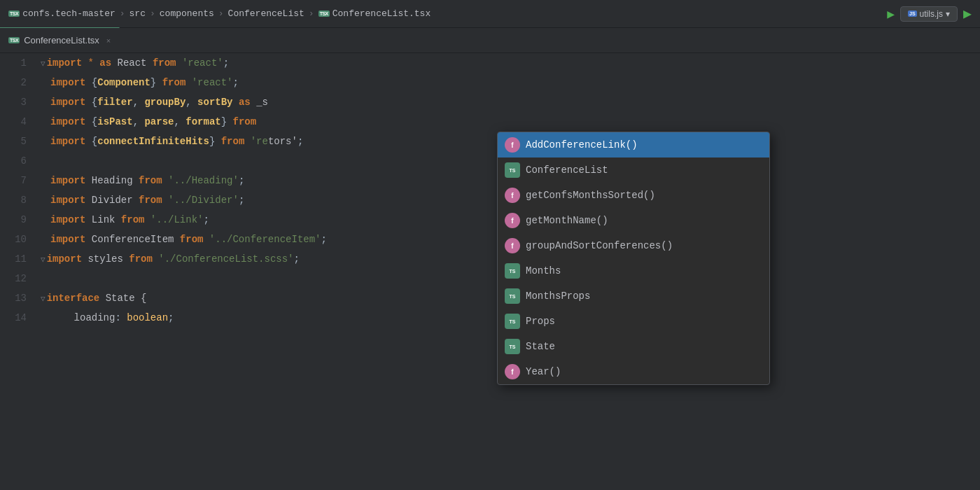 The width and height of the screenshot is (980, 490). I want to click on line-num-8: 8, so click(13, 200).